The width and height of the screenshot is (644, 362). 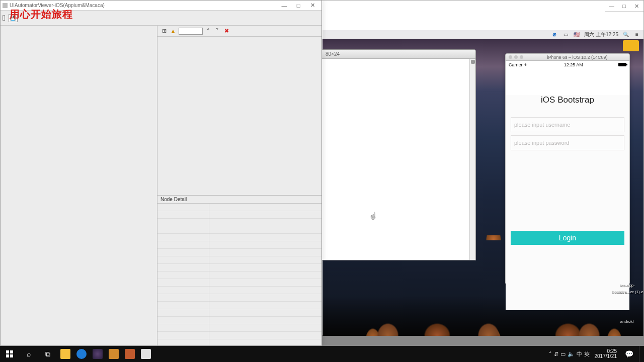 I want to click on mac-menubar: ⎚ ▭ 🇺🇸 周六 上午12:25 🔍 ≡, so click(x=483, y=35).